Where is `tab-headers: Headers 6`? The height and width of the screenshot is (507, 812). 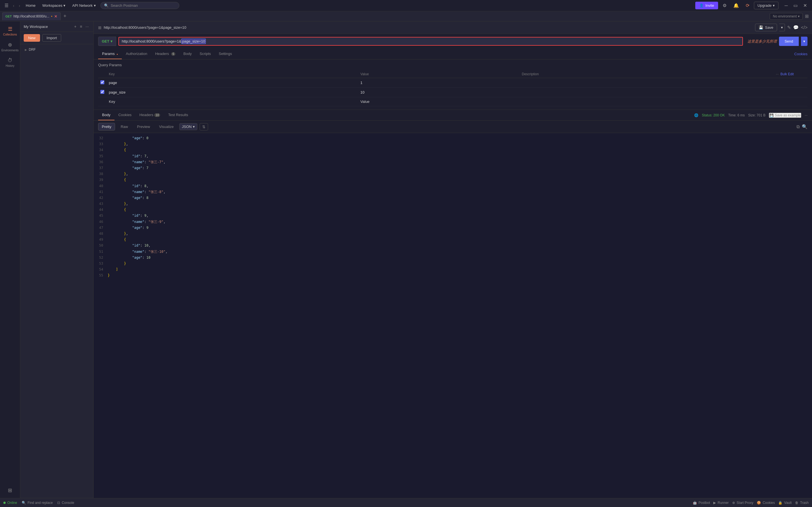 tab-headers: Headers 6 is located at coordinates (165, 54).